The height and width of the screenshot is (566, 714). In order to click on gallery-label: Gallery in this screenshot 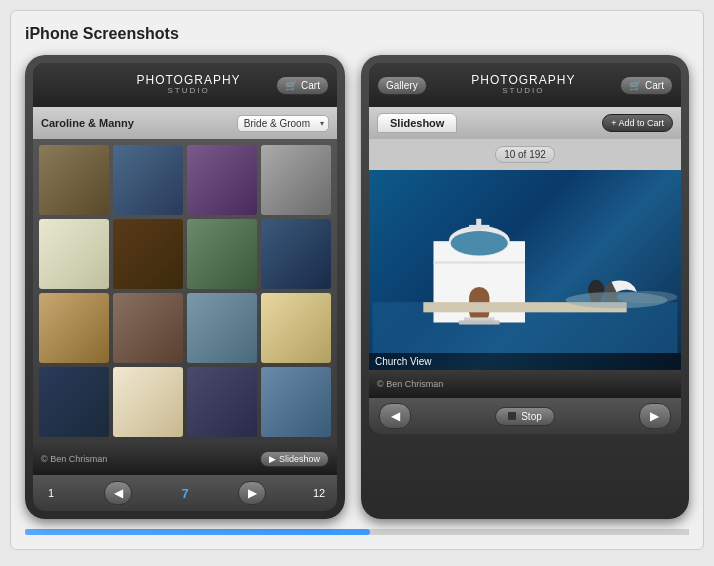, I will do `click(402, 86)`.